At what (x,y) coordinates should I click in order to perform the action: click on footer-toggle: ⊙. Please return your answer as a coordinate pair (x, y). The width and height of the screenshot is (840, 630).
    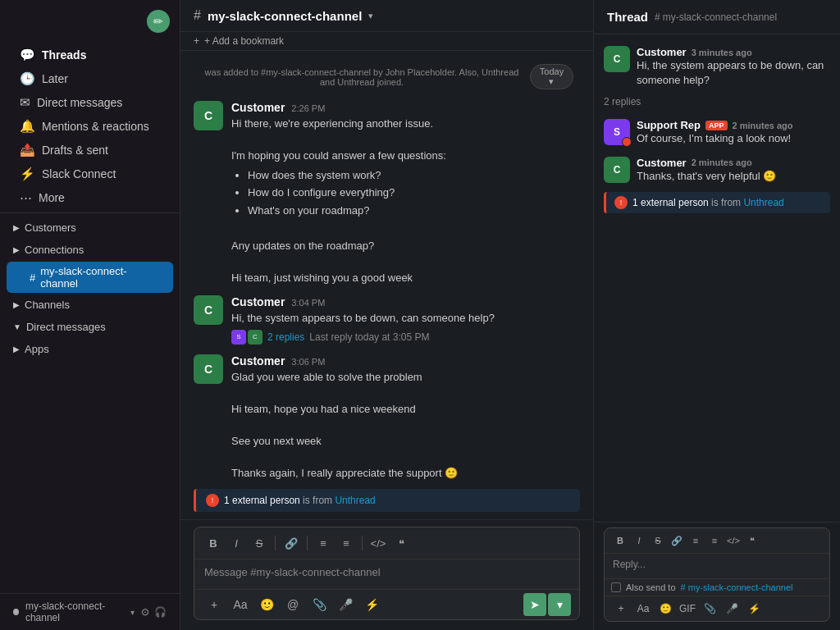
    Looking at the image, I should click on (145, 612).